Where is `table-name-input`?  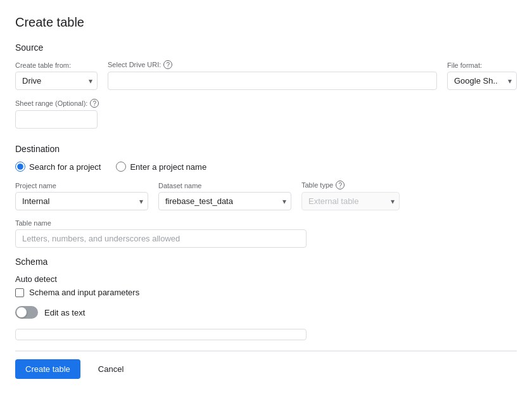 table-name-input is located at coordinates (161, 238).